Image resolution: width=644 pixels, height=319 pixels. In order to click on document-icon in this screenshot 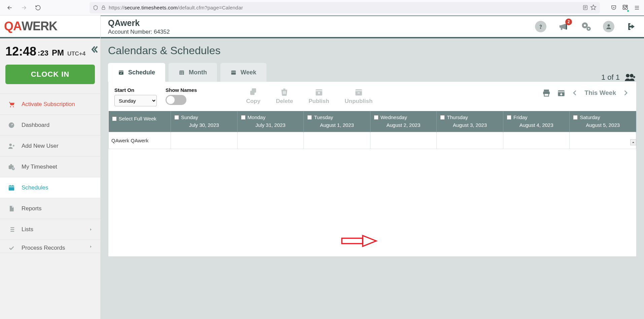, I will do `click(11, 209)`.